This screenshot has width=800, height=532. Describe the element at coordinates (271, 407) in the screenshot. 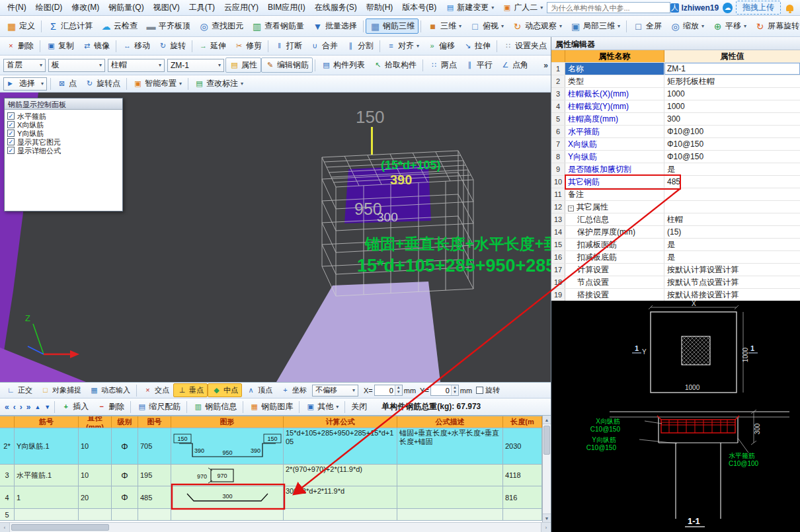

I see `rebar-library-button: ▦钢筋图库` at that location.